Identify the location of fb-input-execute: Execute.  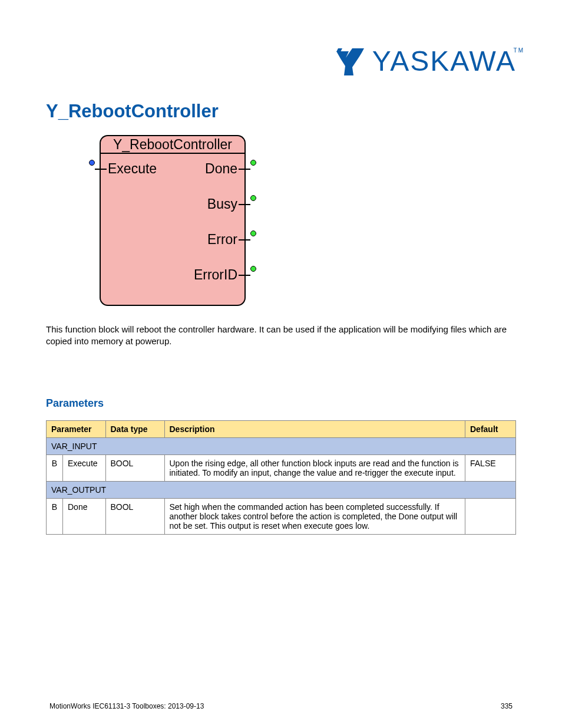
(132, 169).